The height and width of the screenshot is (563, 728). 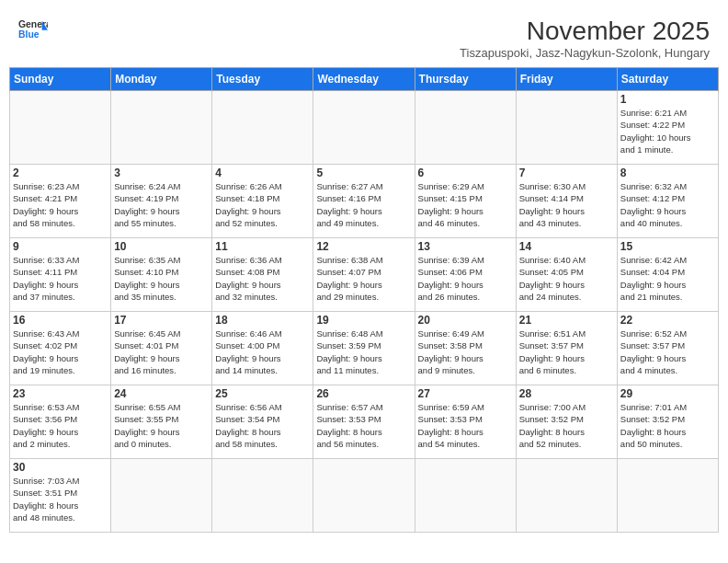 What do you see at coordinates (667, 173) in the screenshot?
I see `day-number: 8` at bounding box center [667, 173].